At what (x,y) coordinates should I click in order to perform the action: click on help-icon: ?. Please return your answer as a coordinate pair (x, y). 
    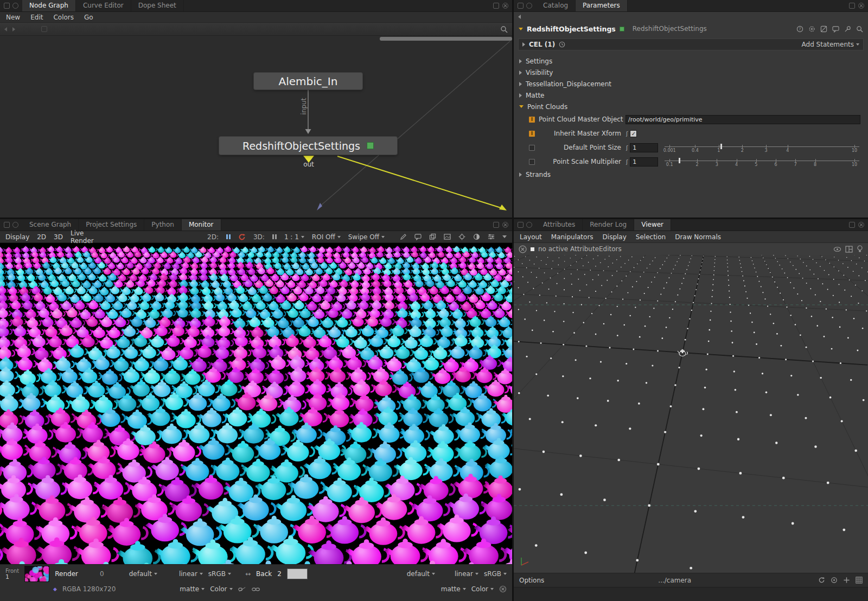
    Looking at the image, I should click on (800, 29).